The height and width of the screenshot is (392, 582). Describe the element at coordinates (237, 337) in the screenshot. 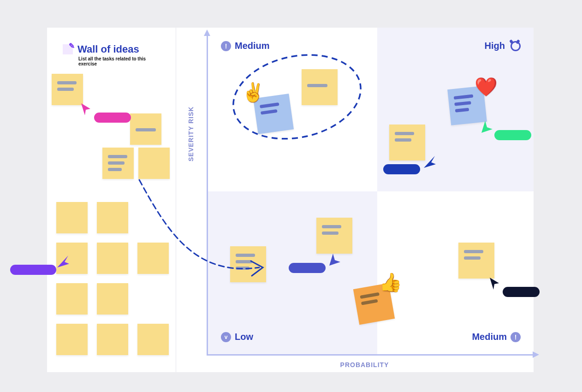

I see `quadrant-label: v Low` at that location.